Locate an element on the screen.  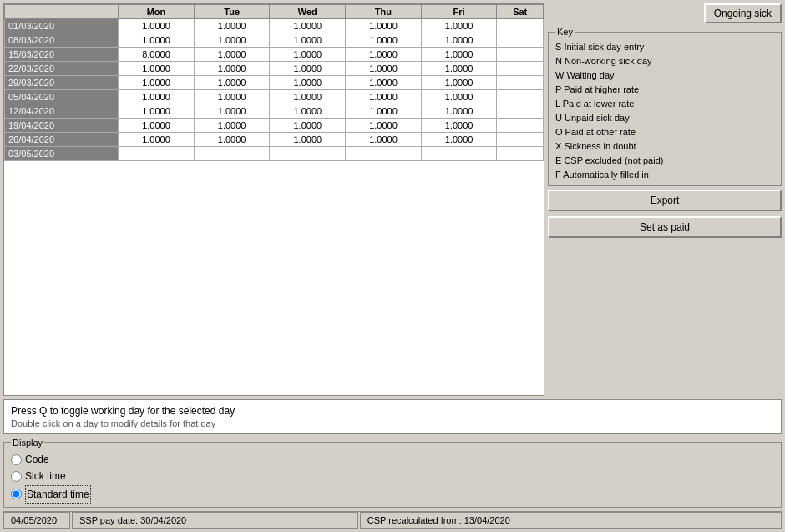
col-sat: Sat is located at coordinates (520, 12).